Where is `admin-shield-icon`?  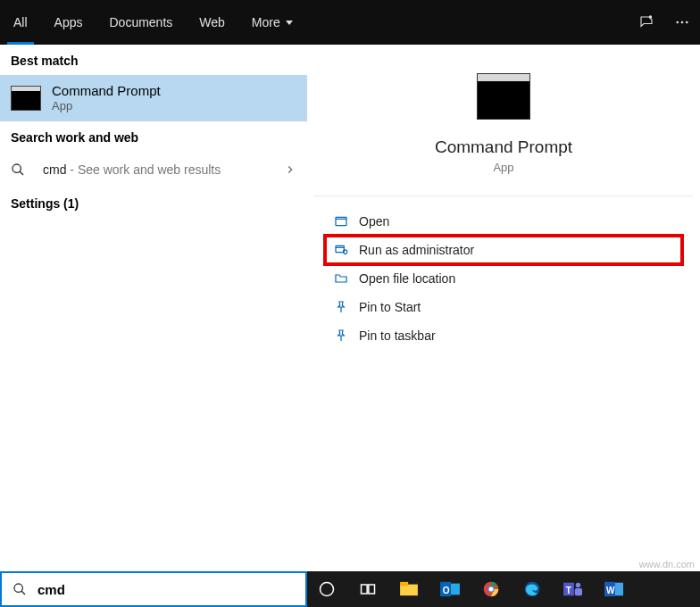 admin-shield-icon is located at coordinates (346, 250).